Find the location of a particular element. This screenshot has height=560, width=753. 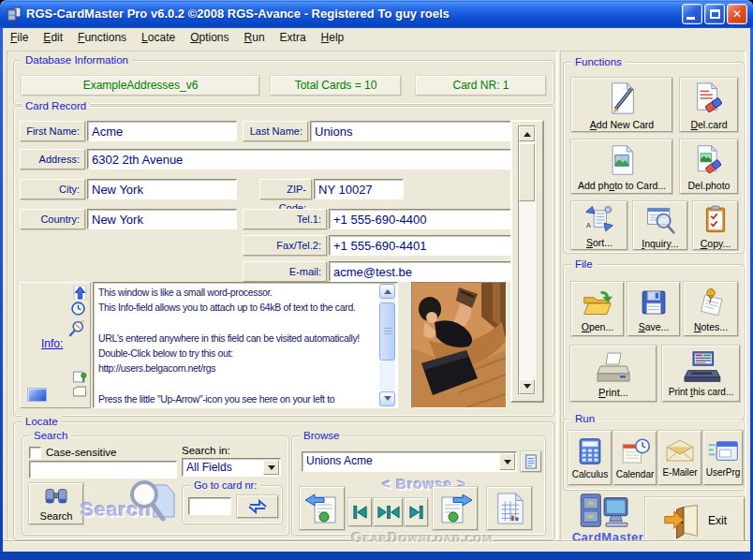

card-scrollbar is located at coordinates (526, 260).